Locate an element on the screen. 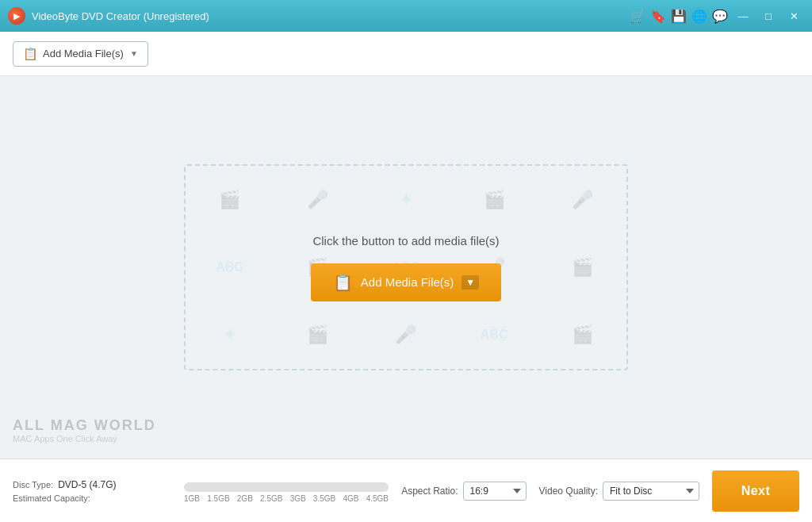 This screenshot has height=522, width=812. add-media-center-button: 📋 Add Media File(s) ▼ is located at coordinates (406, 282).